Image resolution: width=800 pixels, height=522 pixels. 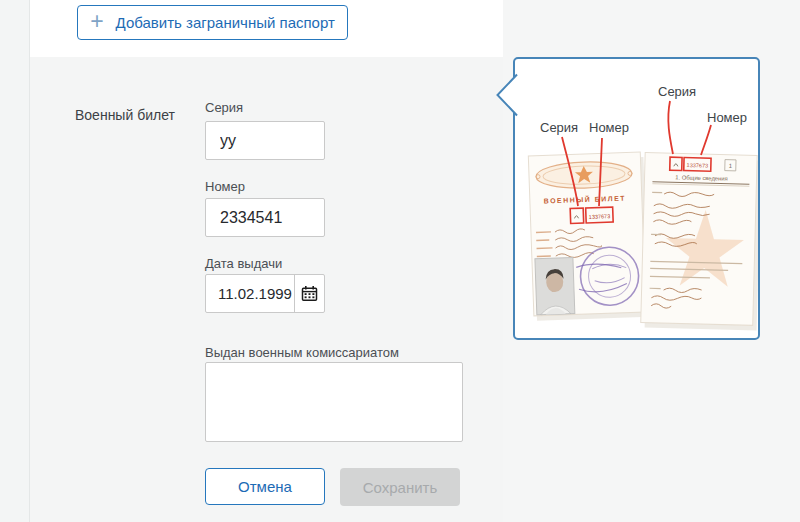 I want to click on issue-date-label: Дата выдачи, so click(x=244, y=264).